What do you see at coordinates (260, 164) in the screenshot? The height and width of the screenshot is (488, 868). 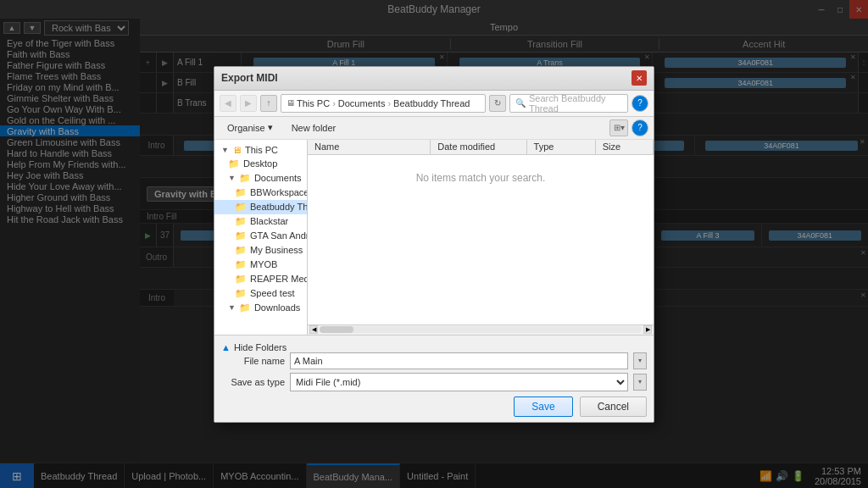 I see `tree-desktop-label: Desktop` at bounding box center [260, 164].